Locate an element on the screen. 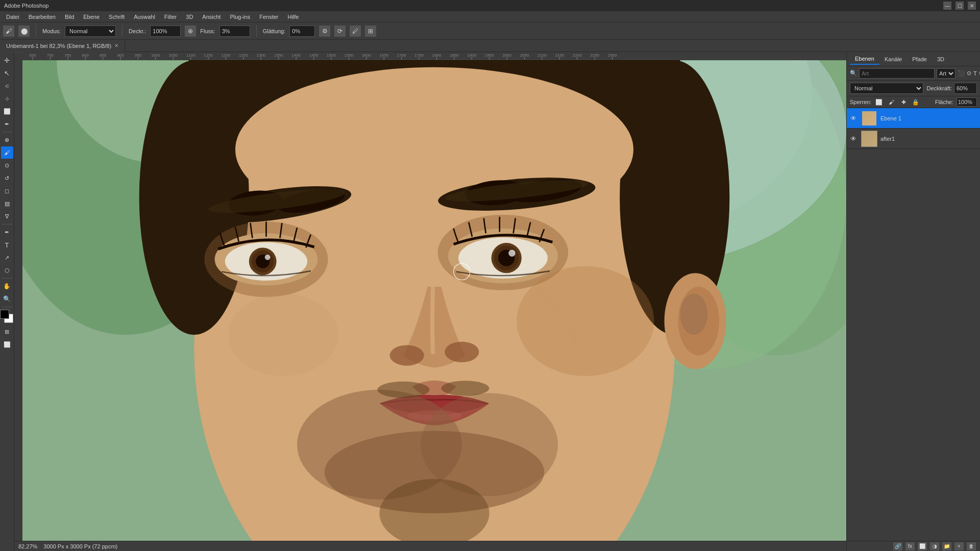  tab-pfade: Pfade is located at coordinates (920, 59).